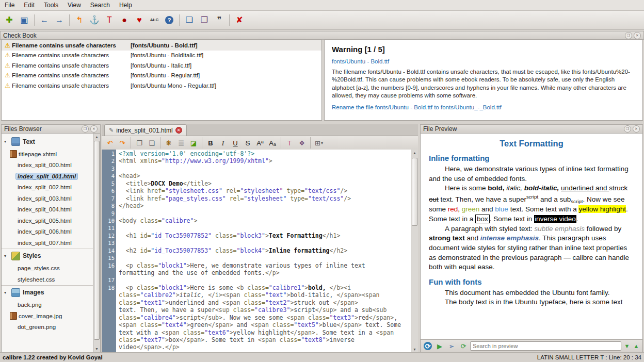  Describe the element at coordinates (94, 20) in the screenshot. I see `anchor-icon: ⚓` at that location.